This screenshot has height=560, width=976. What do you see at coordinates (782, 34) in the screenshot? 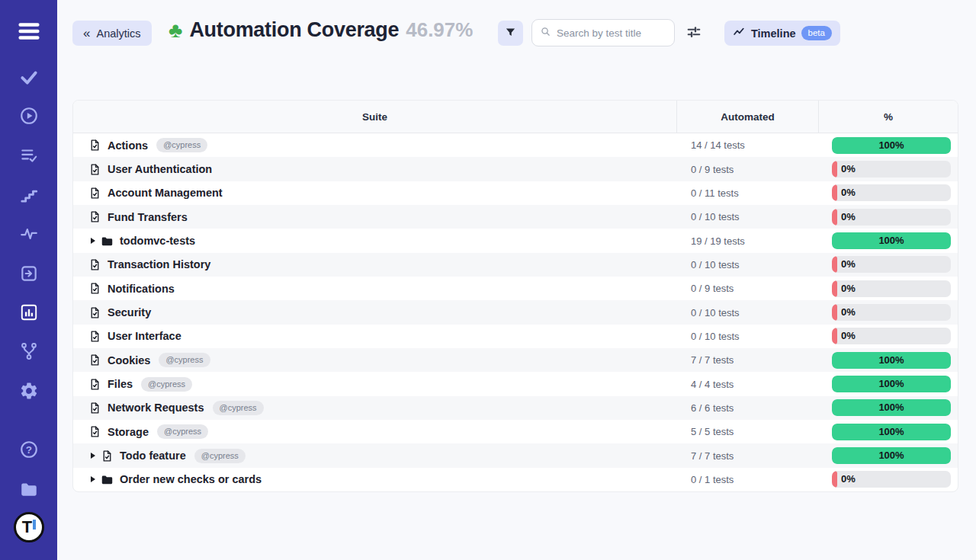
I see `timeline-button: Timeline beta` at bounding box center [782, 34].